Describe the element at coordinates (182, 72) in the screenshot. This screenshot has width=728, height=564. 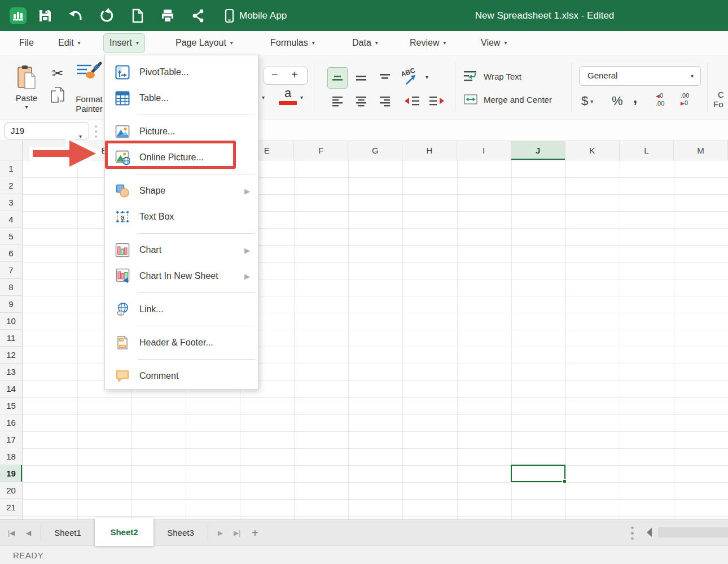
I see `insert-menu-item-pivottable: PivotTable...` at that location.